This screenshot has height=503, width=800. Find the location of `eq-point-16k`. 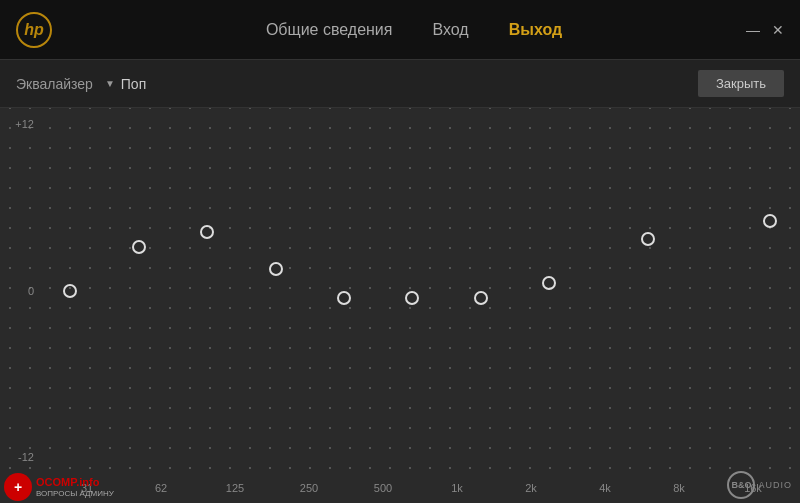

eq-point-16k is located at coordinates (770, 221).